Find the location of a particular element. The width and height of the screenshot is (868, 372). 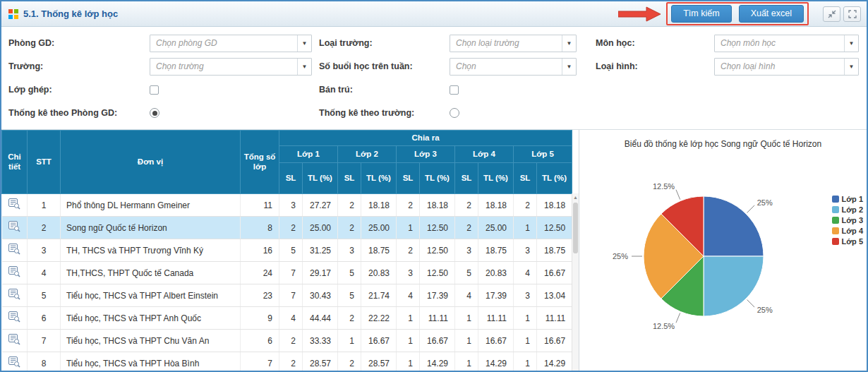

table-row: 6Tiểu học, THCS và THPT Anh Quốc9444.442… is located at coordinates (287, 318).